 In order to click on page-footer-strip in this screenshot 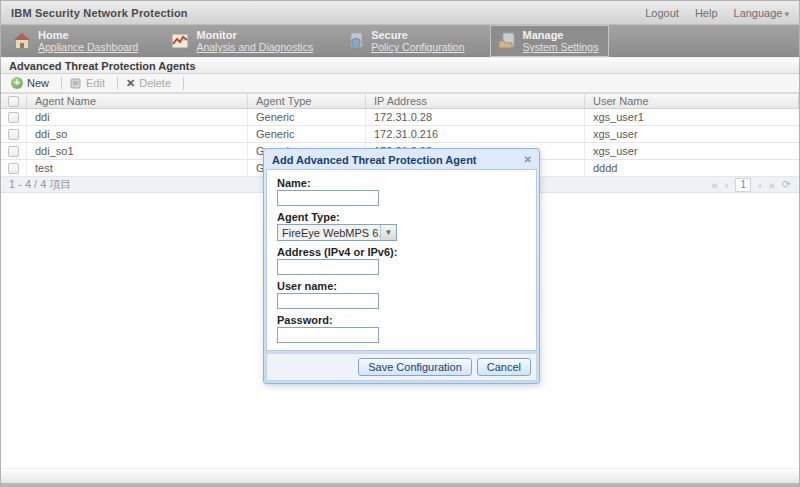, I will do `click(400, 477)`.